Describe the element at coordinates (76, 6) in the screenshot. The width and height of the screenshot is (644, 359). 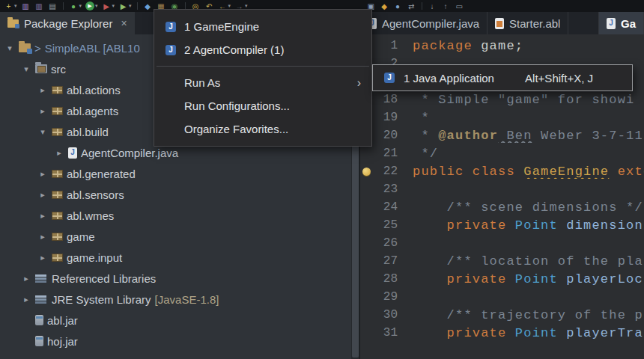
I see `debug-icon: ●▾` at that location.